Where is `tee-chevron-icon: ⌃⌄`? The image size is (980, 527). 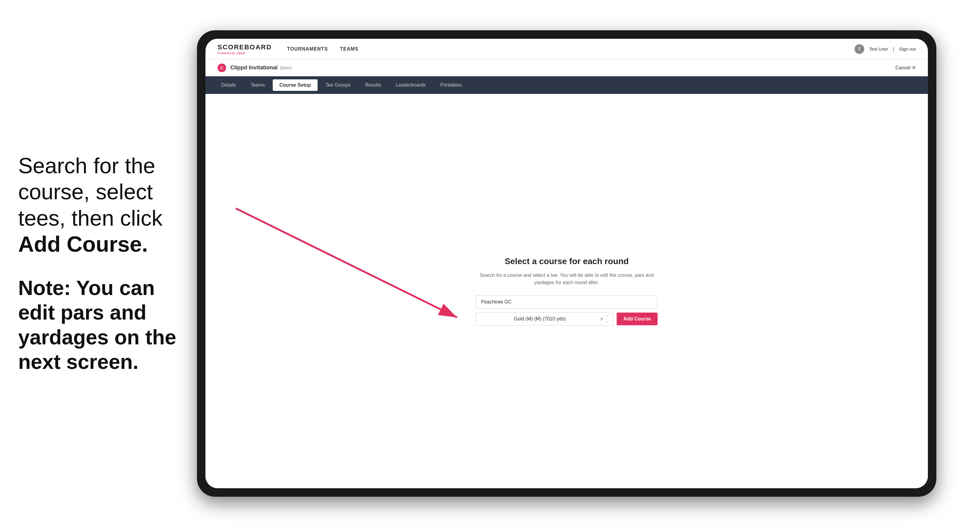 tee-chevron-icon: ⌃⌄ is located at coordinates (608, 319).